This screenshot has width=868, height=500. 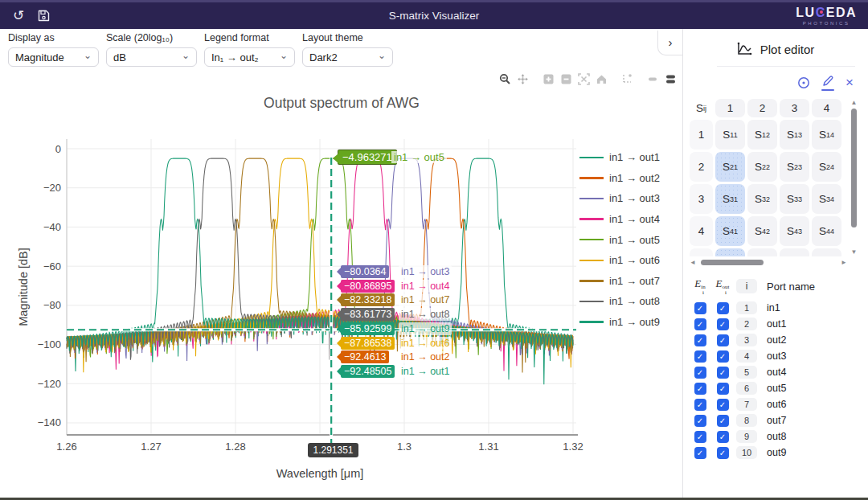 What do you see at coordinates (794, 199) in the screenshot?
I see `smatrix-cell-S33: S33` at bounding box center [794, 199].